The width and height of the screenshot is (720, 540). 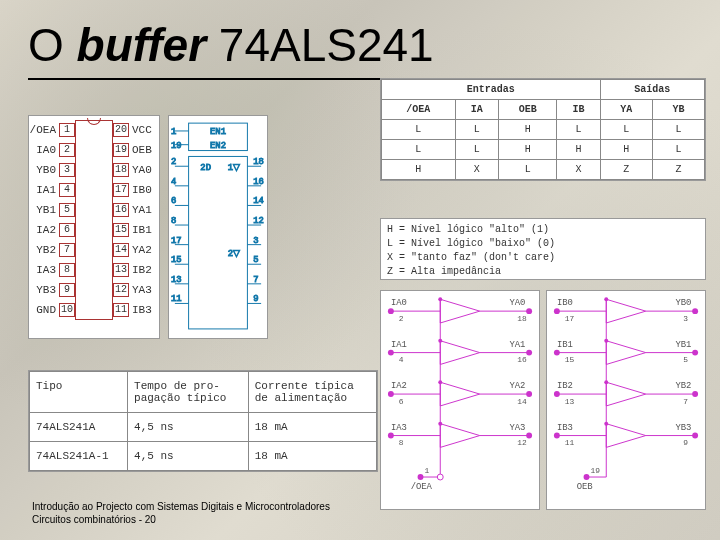 What do you see at coordinates (543, 249) in the screenshot?
I see `logic-legend: H = Nível lógico "alto" (1) L = Nível ló…` at bounding box center [543, 249].